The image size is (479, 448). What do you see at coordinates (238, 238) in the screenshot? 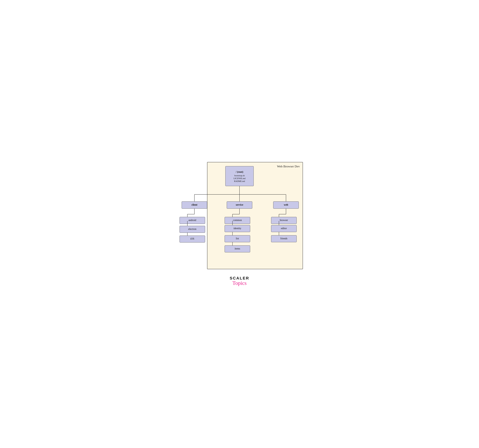
I see `list-label: list` at bounding box center [238, 238].